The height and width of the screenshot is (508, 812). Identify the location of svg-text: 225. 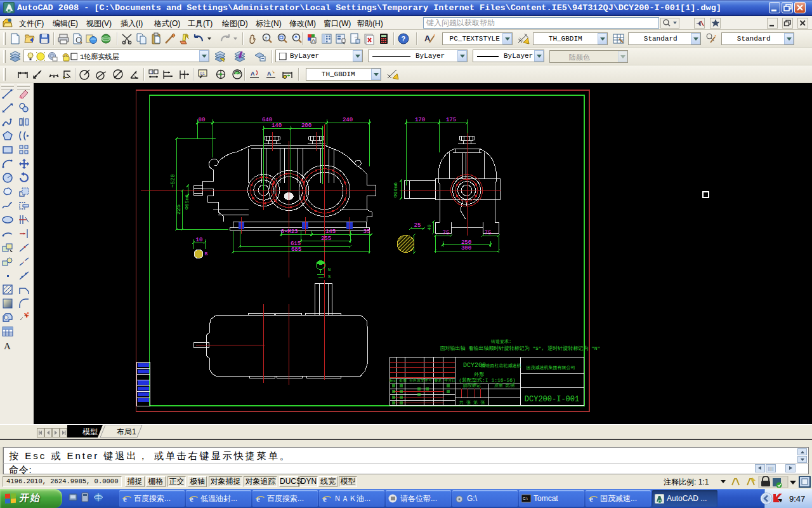
(179, 210).